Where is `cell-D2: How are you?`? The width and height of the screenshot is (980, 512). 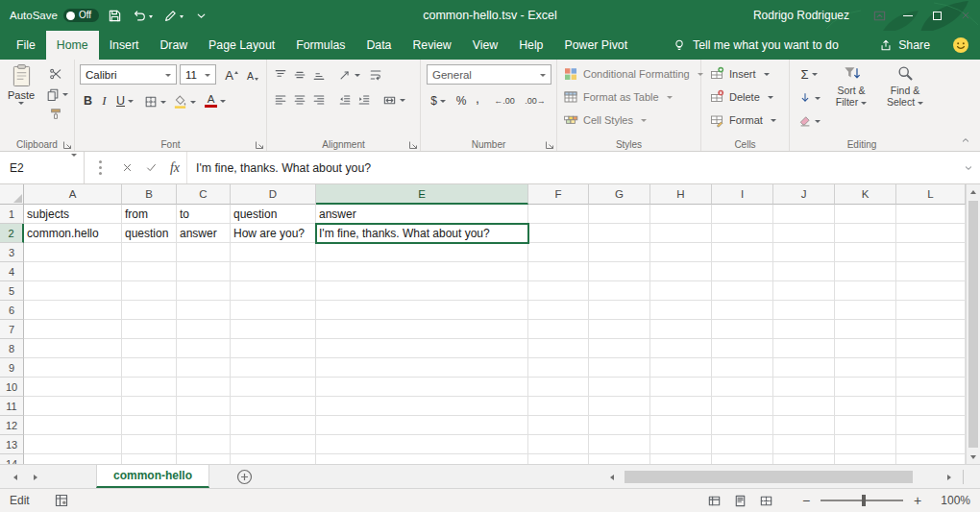
cell-D2: How are you? is located at coordinates (273, 233).